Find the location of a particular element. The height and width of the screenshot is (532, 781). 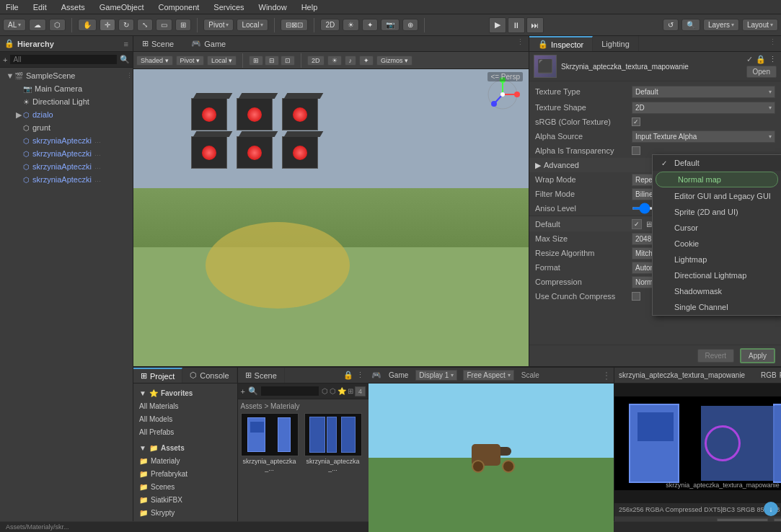

game-tab-item: Game is located at coordinates (398, 375).